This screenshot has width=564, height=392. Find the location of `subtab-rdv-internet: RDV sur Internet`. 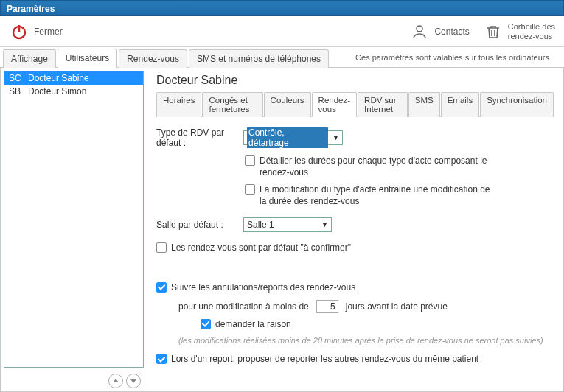

subtab-rdv-internet: RDV sur Internet is located at coordinates (383, 105).